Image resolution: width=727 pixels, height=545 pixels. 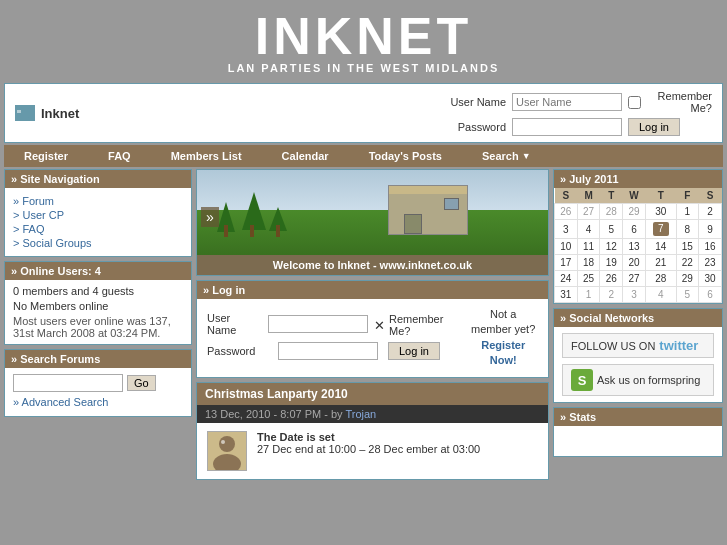 What do you see at coordinates (406, 156) in the screenshot?
I see `nav-todays-posts: Today's Posts` at bounding box center [406, 156].